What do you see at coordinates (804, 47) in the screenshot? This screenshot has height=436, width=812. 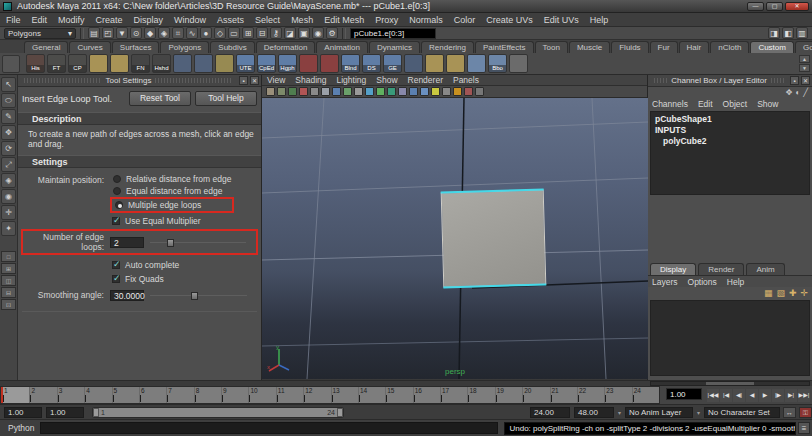 I see `shelf-tab: Go2Brush` at bounding box center [804, 47].